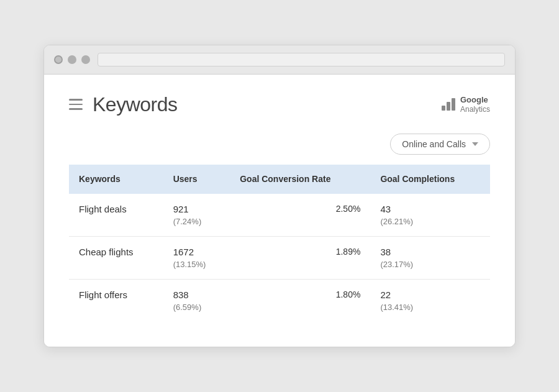  What do you see at coordinates (197, 215) in the screenshot?
I see `cell-users-0: 921 (7.24%)` at bounding box center [197, 215].